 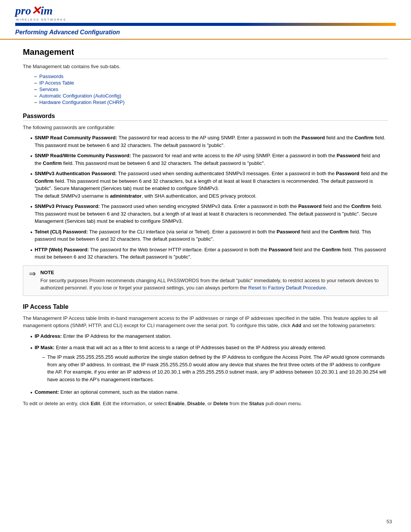 What do you see at coordinates (209, 254) in the screenshot?
I see `password-item-http: HTTP (Web) Password: The password for th…` at bounding box center [209, 254].